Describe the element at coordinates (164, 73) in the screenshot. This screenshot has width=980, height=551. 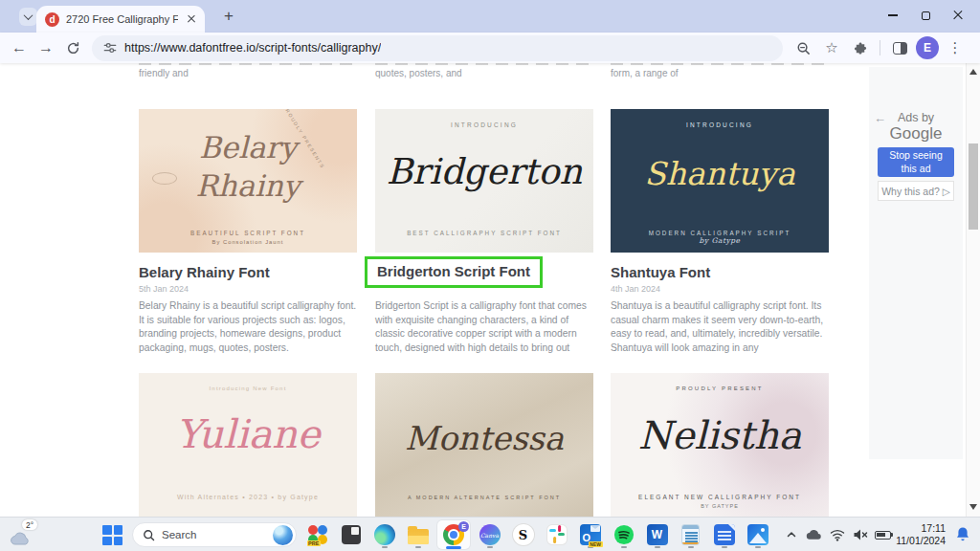
I see `leftover-description-text: friendly and` at that location.